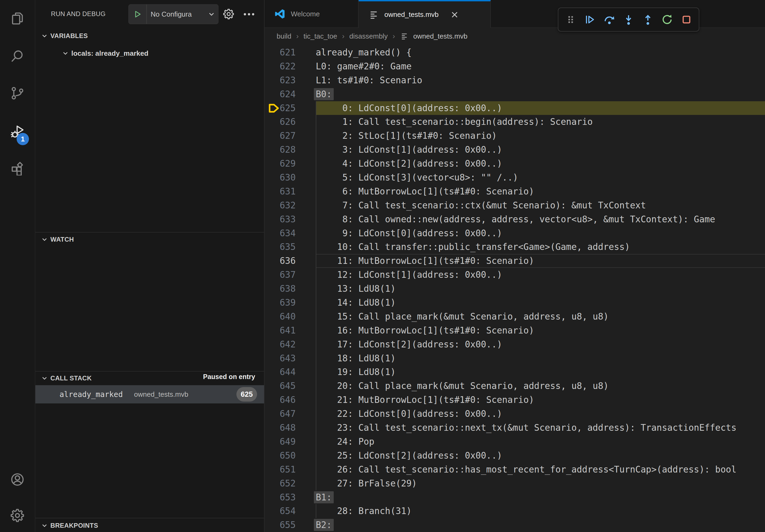 This screenshot has width=765, height=532. What do you see at coordinates (424, 14) in the screenshot?
I see `tab-owned-tests: owned_tests.mvb` at bounding box center [424, 14].